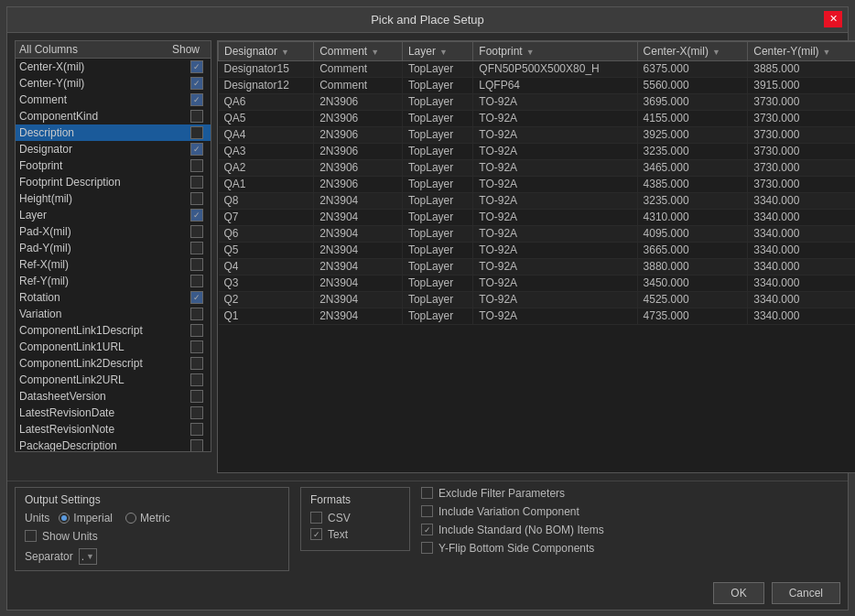 This screenshot has height=616, width=855. Describe the element at coordinates (738, 593) in the screenshot. I see `ok-button: OK` at that location.